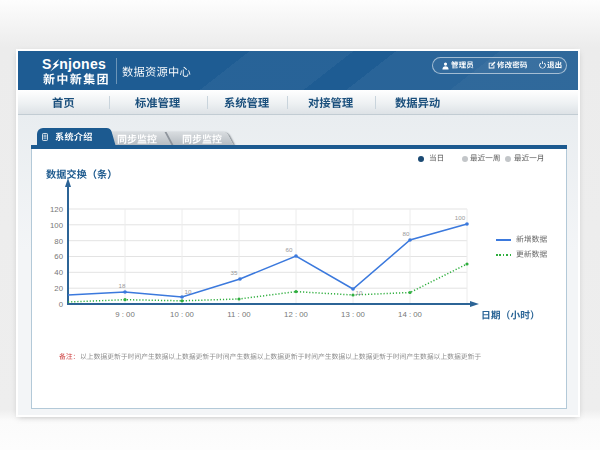 Image resolution: width=600 pixels, height=450 pixels. I want to click on svg-text: 20, so click(58, 288).